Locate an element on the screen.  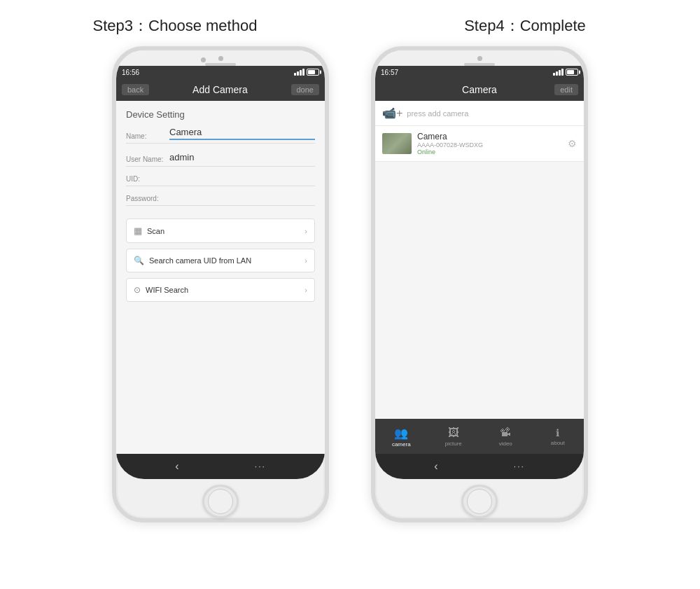
wifi-search-button: ⊙ WIFI Search › is located at coordinates (220, 290).